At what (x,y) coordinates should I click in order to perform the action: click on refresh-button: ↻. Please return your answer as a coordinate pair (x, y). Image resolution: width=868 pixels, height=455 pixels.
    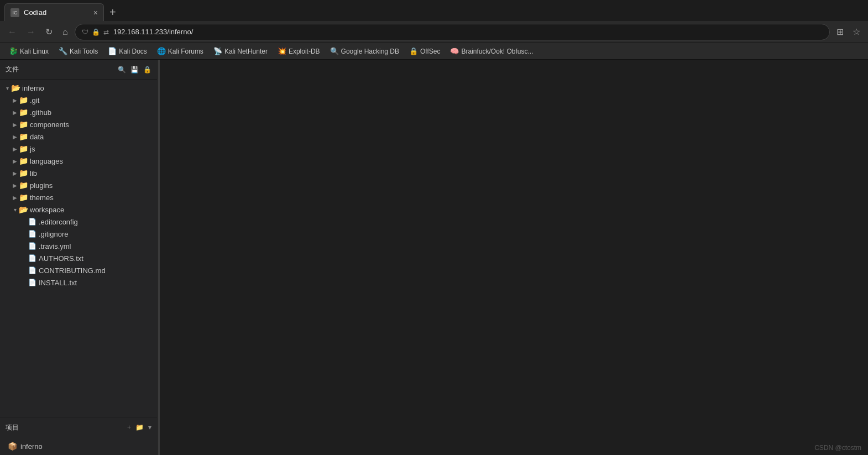
    Looking at the image, I should click on (49, 32).